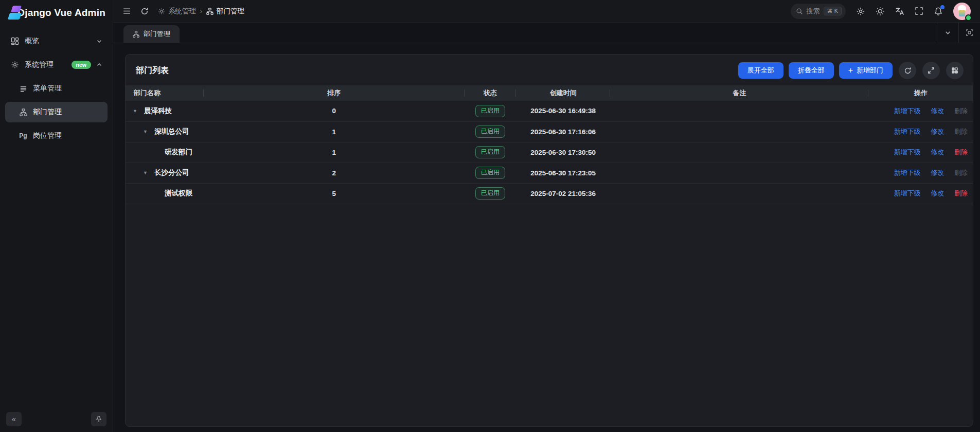  What do you see at coordinates (866, 70) in the screenshot?
I see `add-department-button: + 新增部门` at bounding box center [866, 70].